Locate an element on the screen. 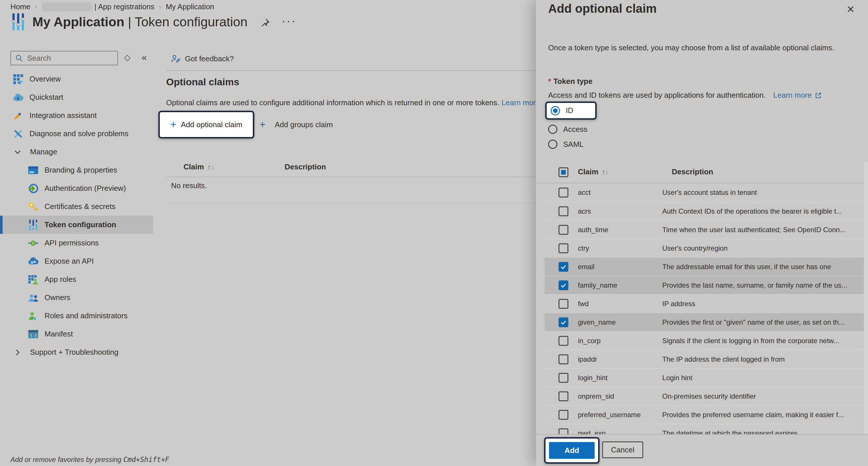  claims-table-description-header: Description is located at coordinates (305, 167).